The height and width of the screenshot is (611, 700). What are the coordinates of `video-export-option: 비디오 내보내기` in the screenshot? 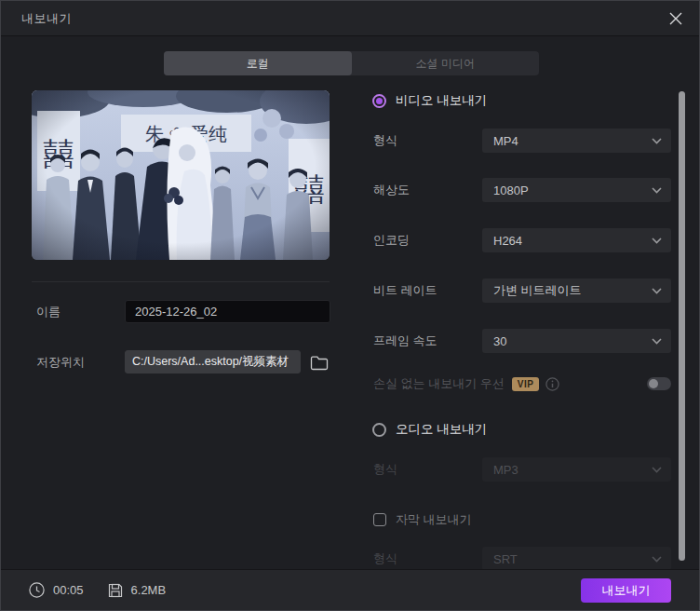 It's located at (430, 101).